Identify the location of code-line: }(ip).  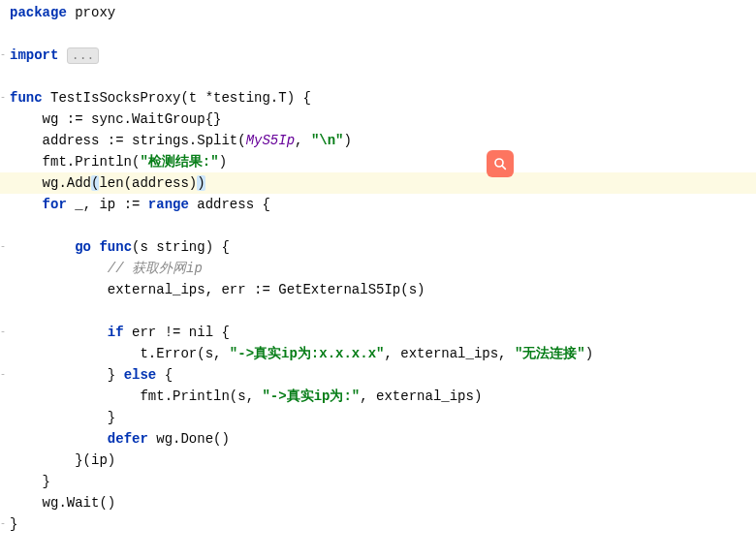
(378, 460).